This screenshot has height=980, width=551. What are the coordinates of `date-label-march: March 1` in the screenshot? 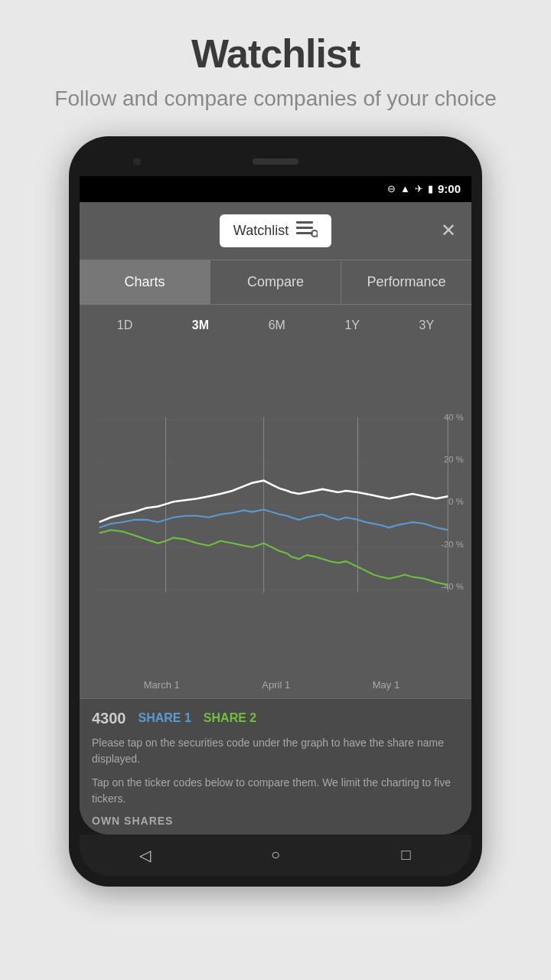 It's located at (162, 684).